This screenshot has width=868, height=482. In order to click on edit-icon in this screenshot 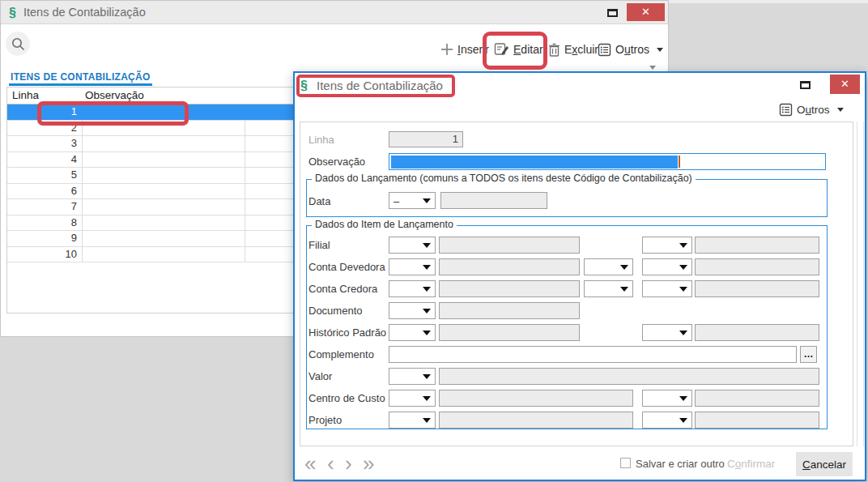, I will do `click(502, 49)`.